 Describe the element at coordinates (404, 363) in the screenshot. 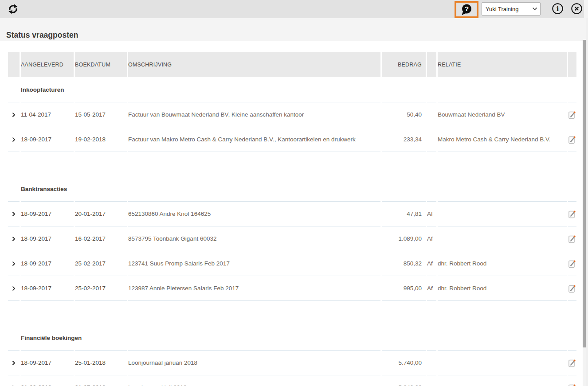

I see `cell-bedrag: 5.740,00` at that location.